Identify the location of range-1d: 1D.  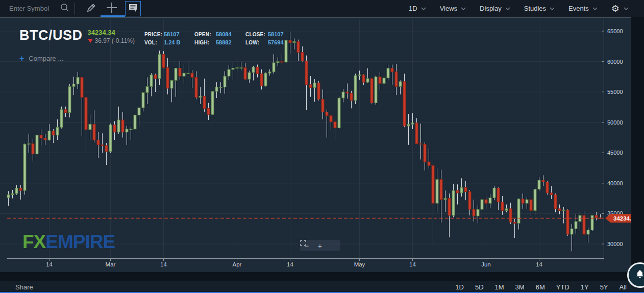
(459, 287).